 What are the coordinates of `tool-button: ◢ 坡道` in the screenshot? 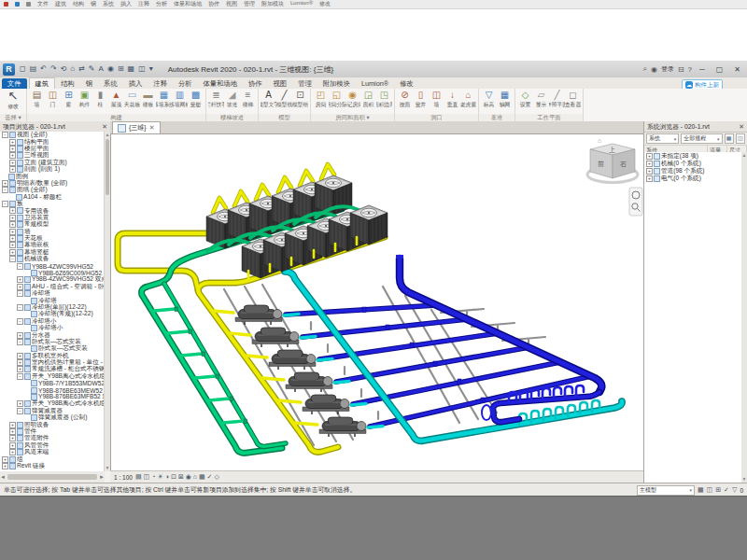 It's located at (232, 99).